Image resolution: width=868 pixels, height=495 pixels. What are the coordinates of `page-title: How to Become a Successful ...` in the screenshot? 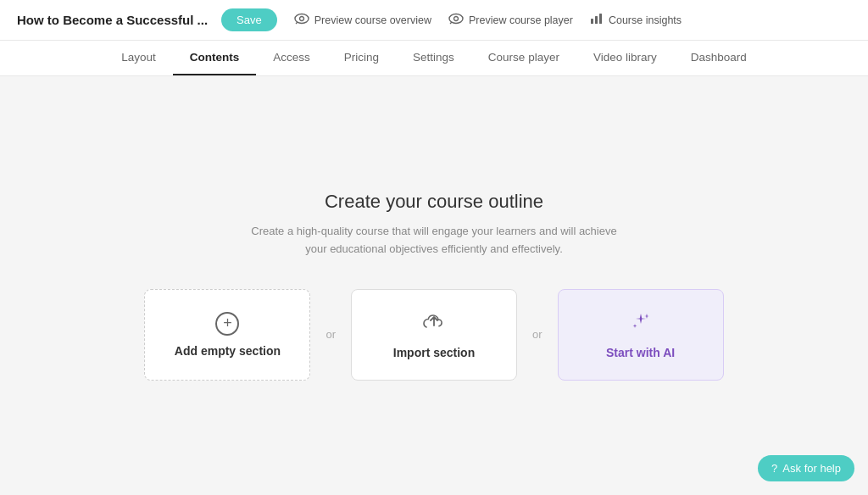 It's located at (112, 20).